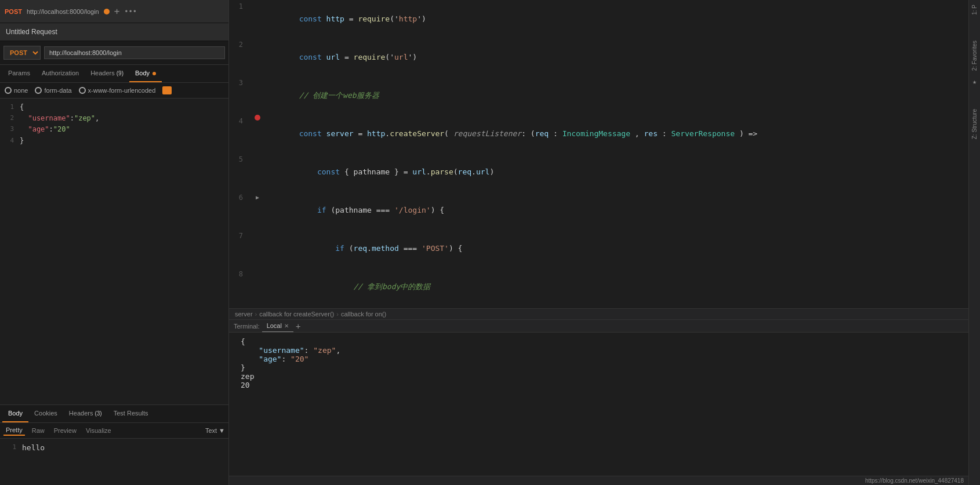 Image resolution: width=980 pixels, height=485 pixels. What do you see at coordinates (34, 448) in the screenshot?
I see `response-hello: hello` at bounding box center [34, 448].